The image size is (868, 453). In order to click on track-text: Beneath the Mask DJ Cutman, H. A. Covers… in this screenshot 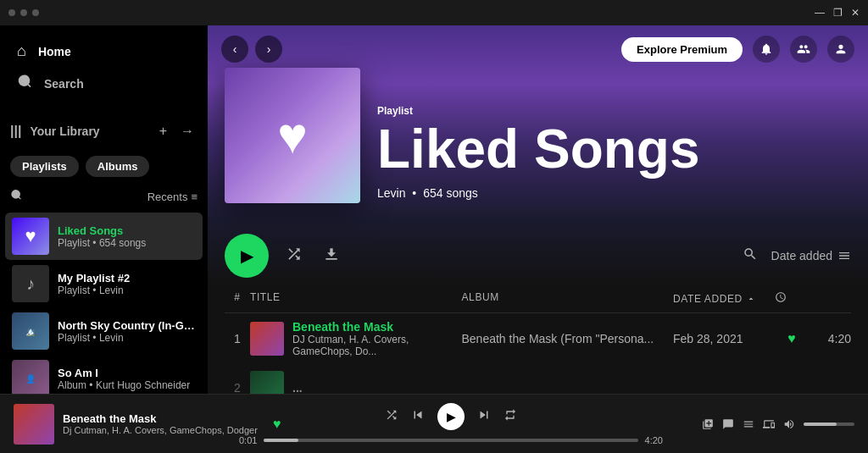, I will do `click(377, 339)`.